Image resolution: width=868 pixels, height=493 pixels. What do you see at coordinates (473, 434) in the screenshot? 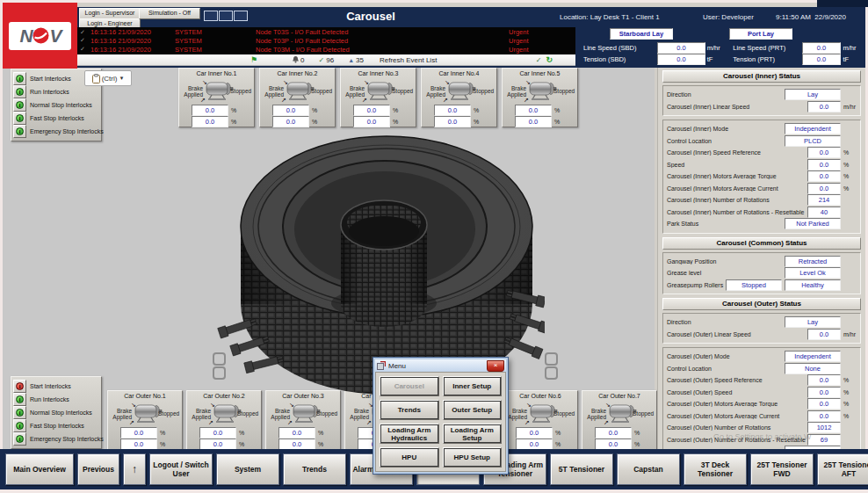
I see `menu-button: Loading Arm Setup` at bounding box center [473, 434].